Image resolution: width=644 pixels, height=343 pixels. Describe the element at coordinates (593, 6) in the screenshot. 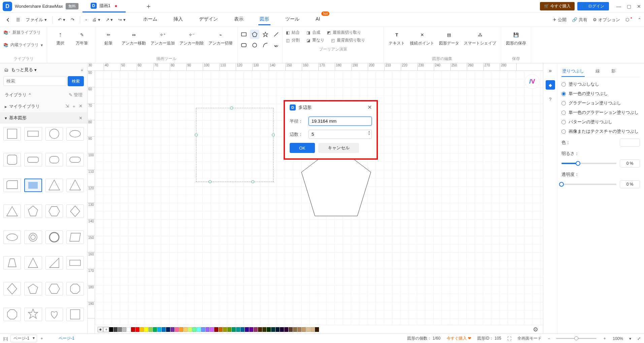

I see `login-button: 👤 ログイン` at that location.